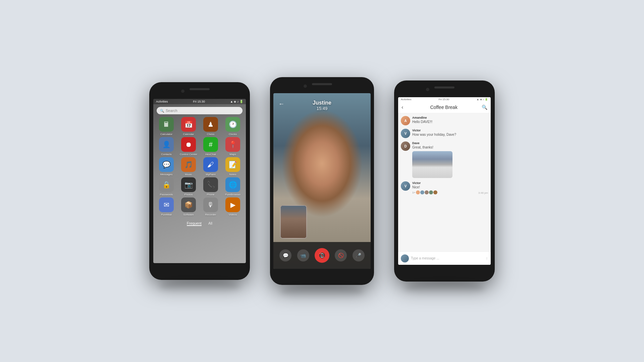 The image size is (644, 362). Describe the element at coordinates (303, 255) in the screenshot. I see `video-switch-button: 📹` at that location.